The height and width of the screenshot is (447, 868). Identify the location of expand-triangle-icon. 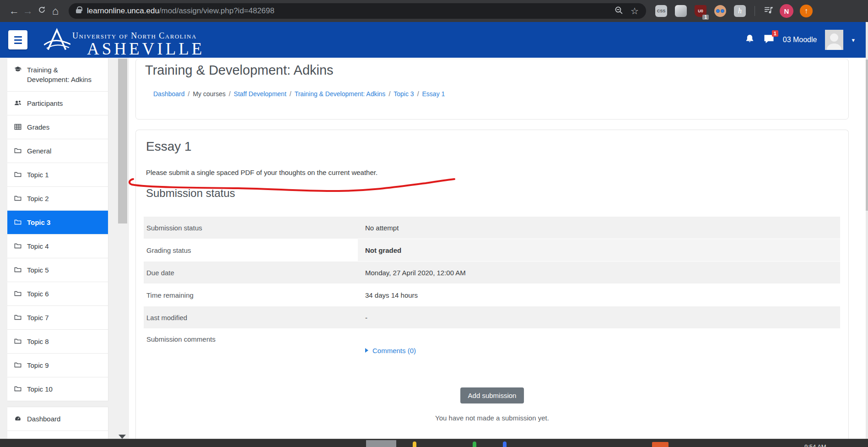
(367, 350).